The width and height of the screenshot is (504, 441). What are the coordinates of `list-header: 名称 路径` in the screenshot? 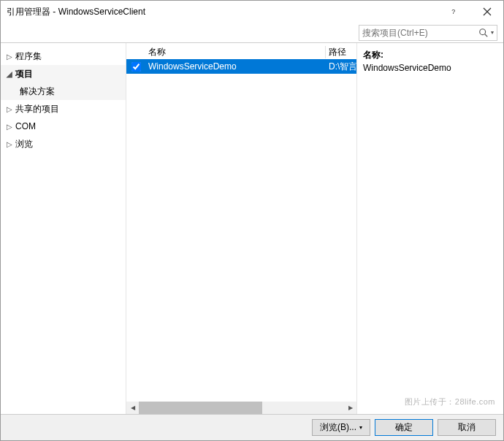 It's located at (241, 51).